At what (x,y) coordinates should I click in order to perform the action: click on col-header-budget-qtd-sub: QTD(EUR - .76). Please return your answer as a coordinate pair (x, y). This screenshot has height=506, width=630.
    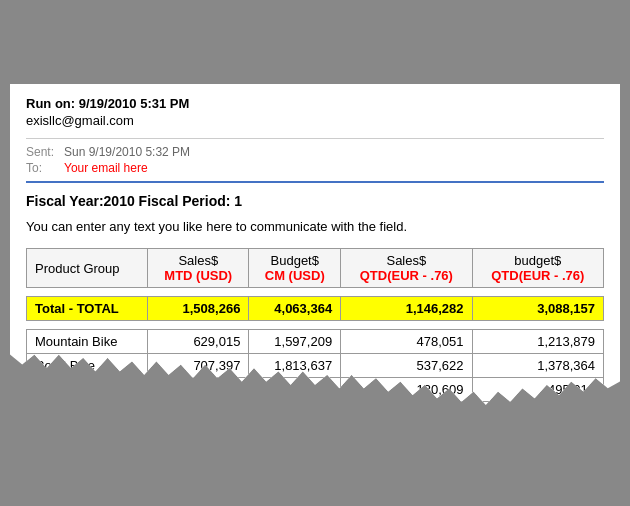
    Looking at the image, I should click on (538, 276).